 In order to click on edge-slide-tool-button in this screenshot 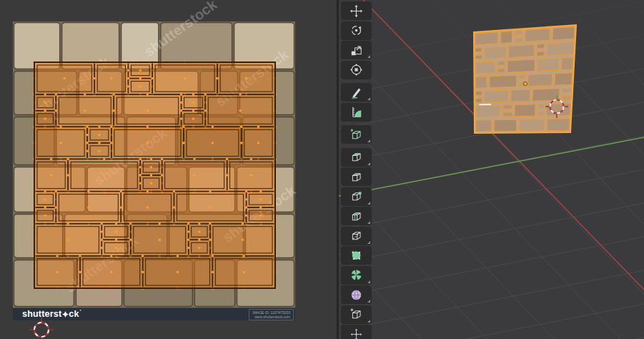, I will do `click(356, 315)`.